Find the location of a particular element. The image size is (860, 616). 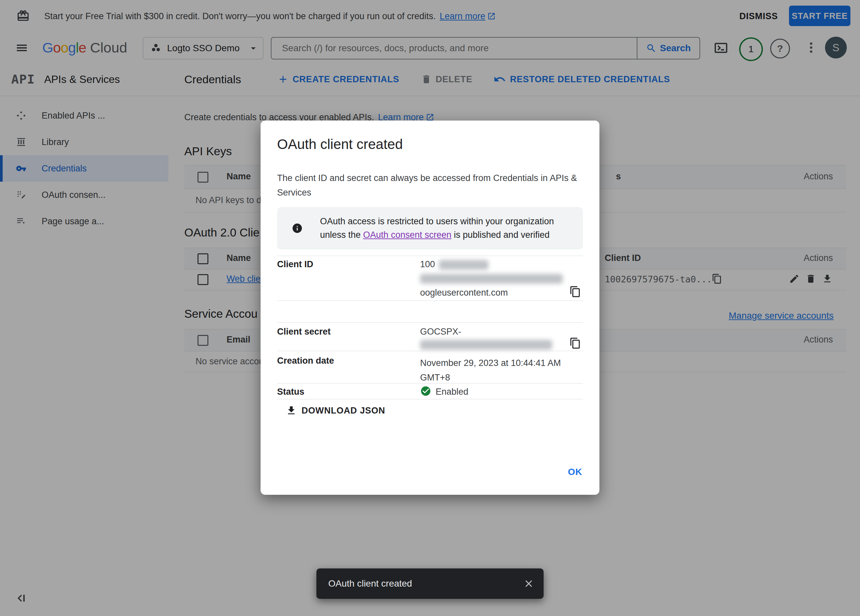

creation-date-value: November 29, 2023 at 10:44:41 AM GMT+8 is located at coordinates (491, 370).